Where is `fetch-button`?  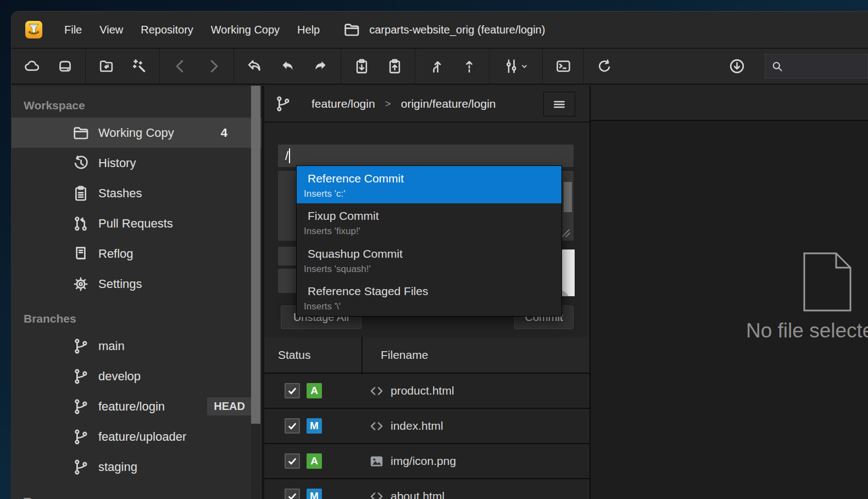
fetch-button is located at coordinates (737, 66).